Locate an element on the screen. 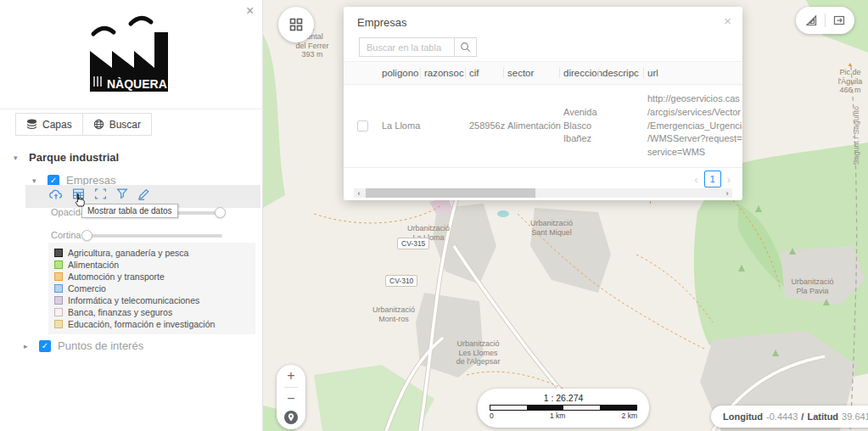  cell-url: http://geoservicios.cas /arcgis/services… is located at coordinates (695, 126).